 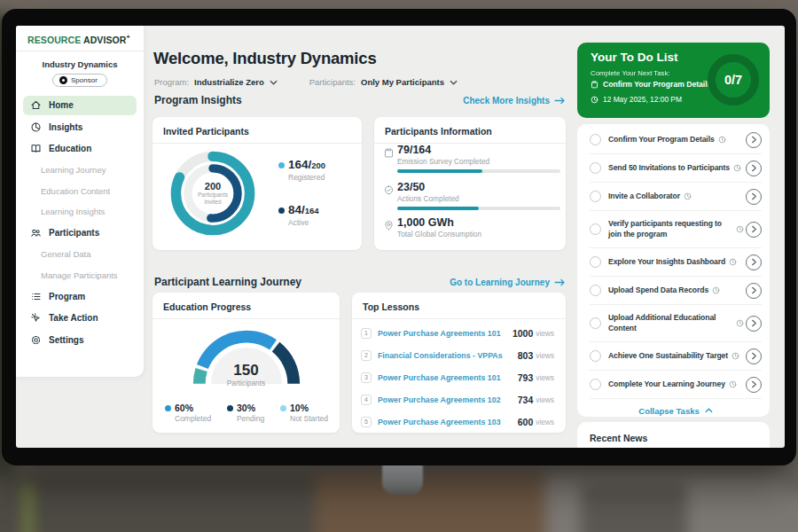 What do you see at coordinates (80, 201) in the screenshot?
I see `sidebar: RESOURCE ADVISOR+ Industry Dynamics Spon…` at bounding box center [80, 201].